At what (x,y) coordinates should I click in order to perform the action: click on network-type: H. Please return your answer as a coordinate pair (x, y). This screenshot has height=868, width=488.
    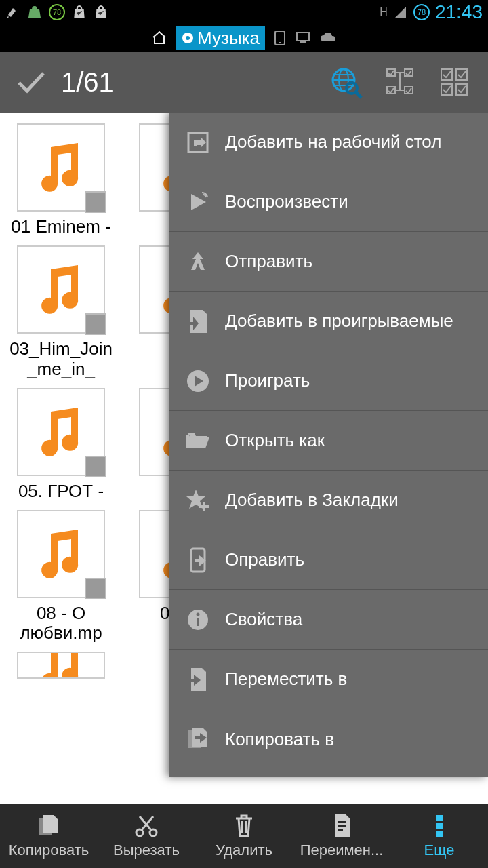
    Looking at the image, I should click on (384, 12).